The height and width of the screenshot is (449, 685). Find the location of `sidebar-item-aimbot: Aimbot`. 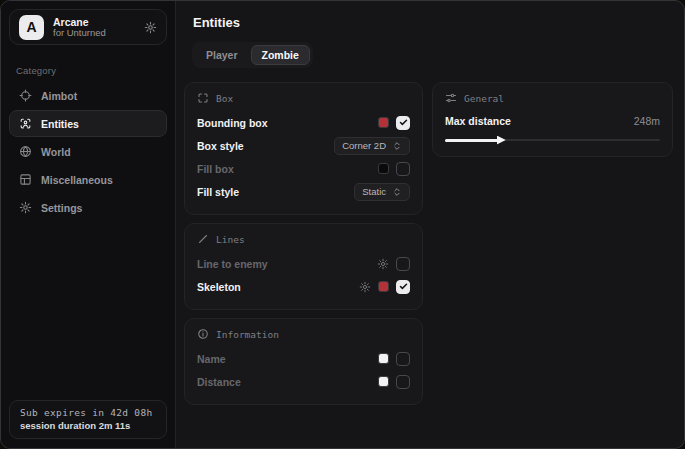

sidebar-item-aimbot: Aimbot is located at coordinates (88, 96).